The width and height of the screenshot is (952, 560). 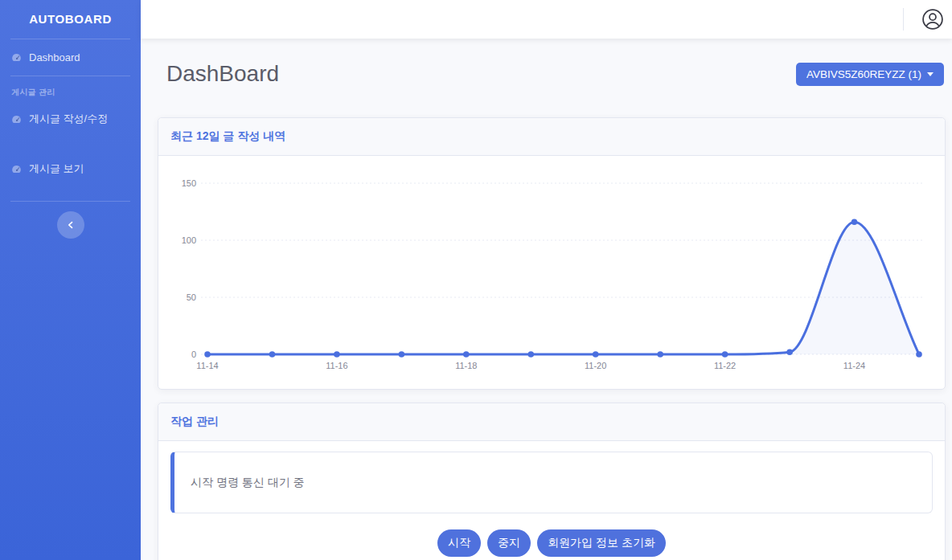 What do you see at coordinates (547, 19) in the screenshot?
I see `topbar` at bounding box center [547, 19].